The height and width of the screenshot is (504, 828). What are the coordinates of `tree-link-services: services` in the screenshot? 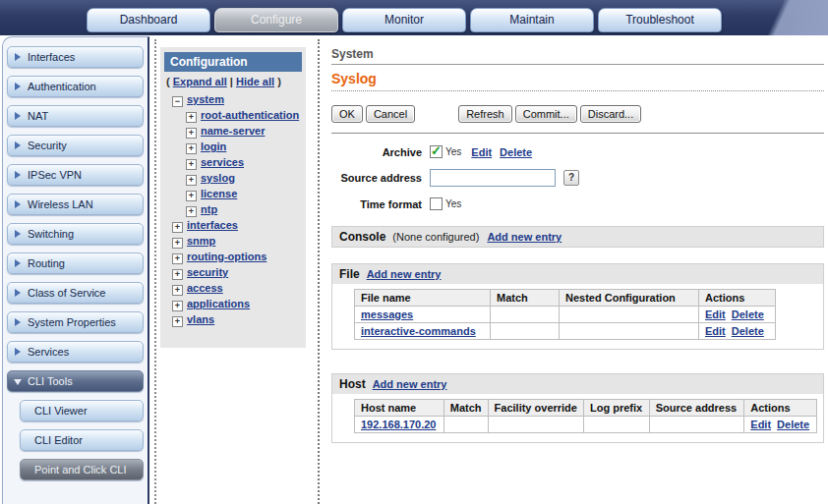 It's located at (222, 162).